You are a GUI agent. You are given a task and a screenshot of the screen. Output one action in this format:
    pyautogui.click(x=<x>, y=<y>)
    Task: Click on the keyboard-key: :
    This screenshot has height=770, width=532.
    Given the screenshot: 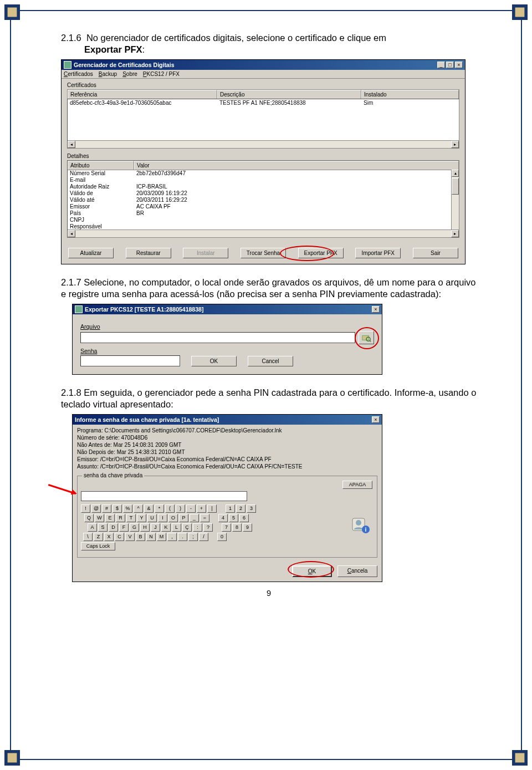 What is the action you would take?
    pyautogui.click(x=197, y=528)
    